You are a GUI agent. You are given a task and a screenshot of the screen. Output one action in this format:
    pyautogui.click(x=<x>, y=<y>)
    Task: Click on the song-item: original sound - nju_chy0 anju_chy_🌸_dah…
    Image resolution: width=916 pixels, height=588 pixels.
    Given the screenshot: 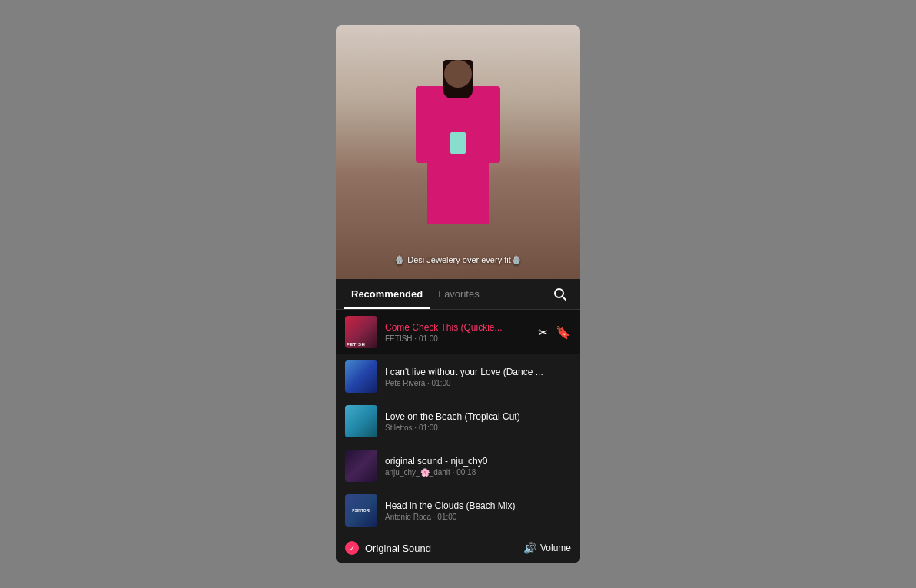 What is the action you would take?
    pyautogui.click(x=458, y=466)
    